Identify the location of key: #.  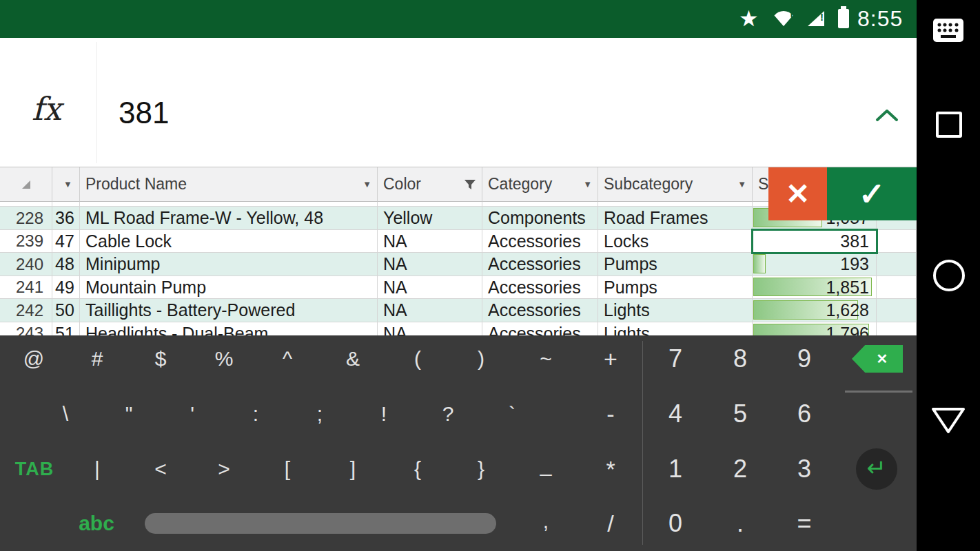
(98, 359).